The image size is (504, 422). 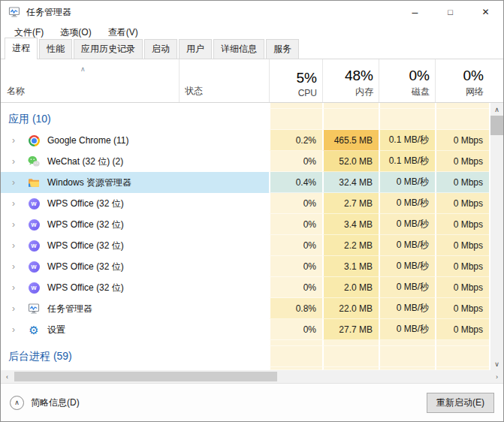 I want to click on process-row: ›Windows 资源管理器0.4%32.4 MB0 MB/秒0 Mbps, so click(x=245, y=182).